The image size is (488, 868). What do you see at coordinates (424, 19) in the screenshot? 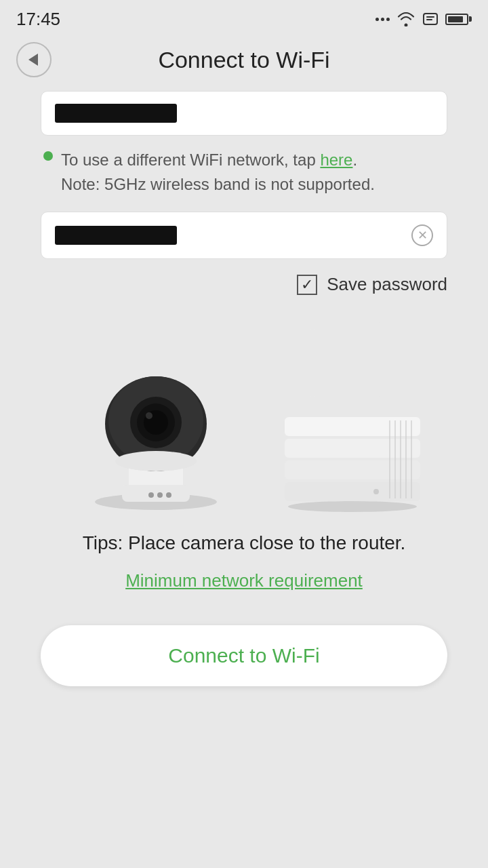
I see `status-icons` at bounding box center [424, 19].